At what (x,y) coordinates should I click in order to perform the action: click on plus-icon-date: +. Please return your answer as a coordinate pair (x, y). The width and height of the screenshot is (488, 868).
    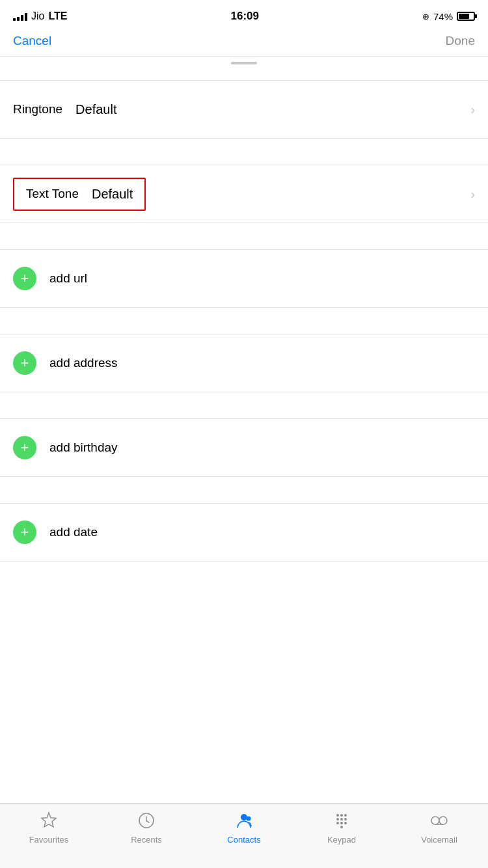
    Looking at the image, I should click on (25, 532).